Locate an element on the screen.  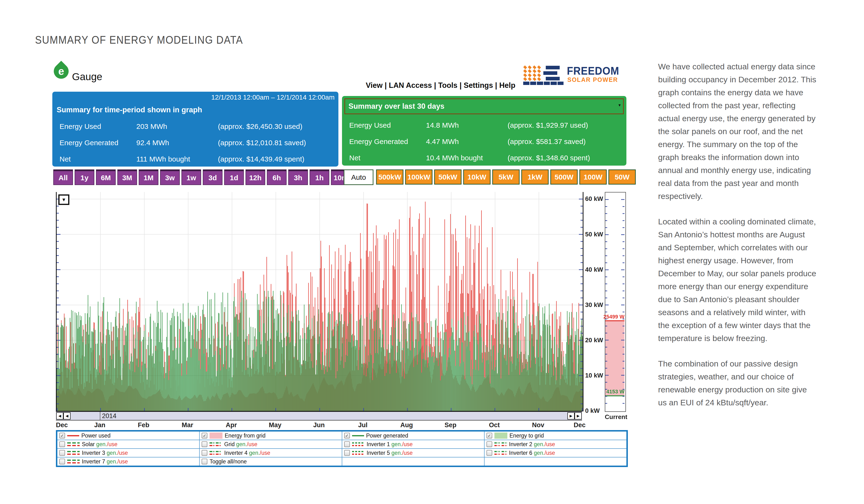
year-divider is located at coordinates (100, 416).